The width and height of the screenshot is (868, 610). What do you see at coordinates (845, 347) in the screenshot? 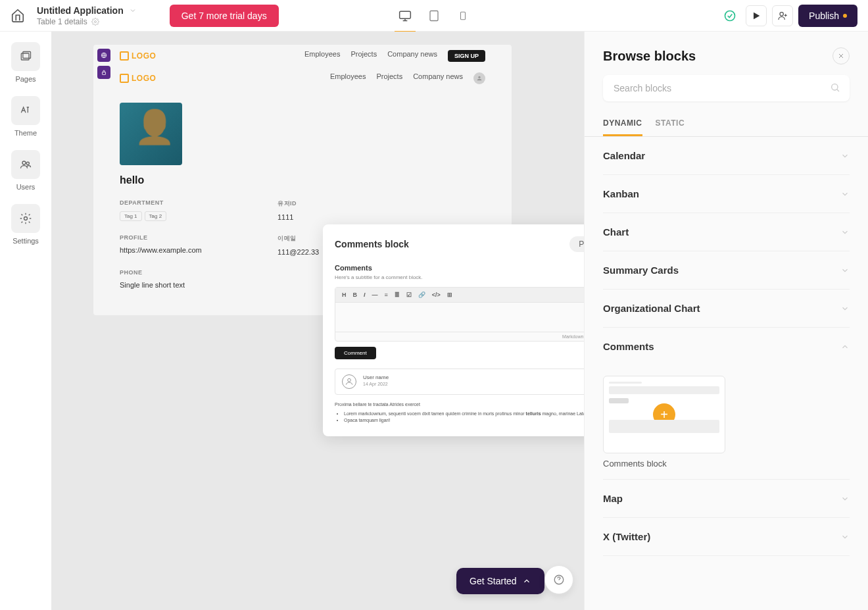
I see `chevron-up-icon` at bounding box center [845, 347].